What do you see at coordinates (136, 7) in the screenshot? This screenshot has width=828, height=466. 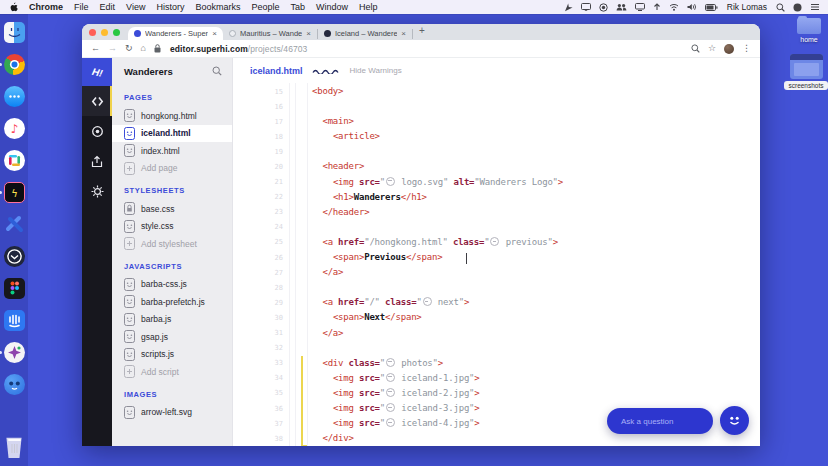 I see `menu-item-view: View` at bounding box center [136, 7].